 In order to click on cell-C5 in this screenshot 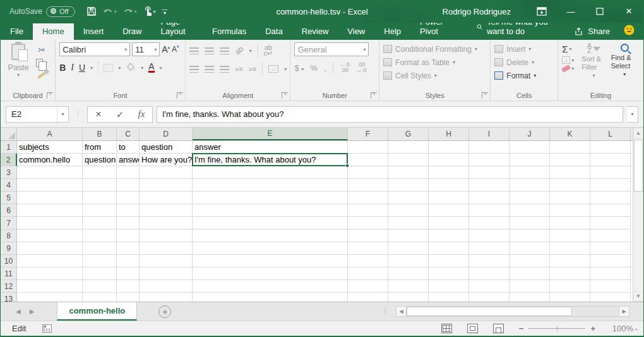, I will do `click(128, 198)`.